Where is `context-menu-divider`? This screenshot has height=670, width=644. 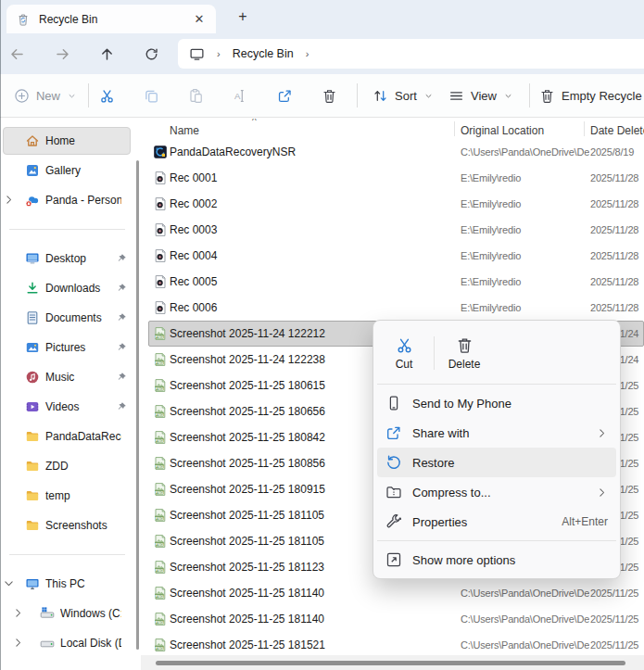 context-menu-divider is located at coordinates (497, 384).